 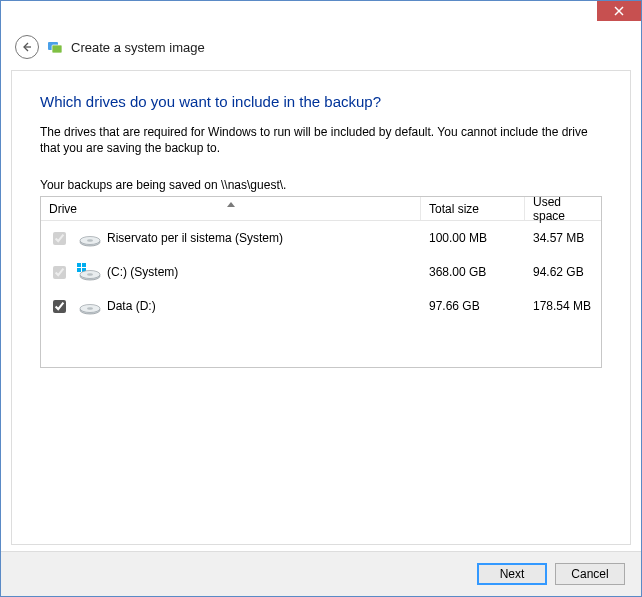 I want to click on drive-label: Riservato per il sistema (System), so click(x=195, y=238).